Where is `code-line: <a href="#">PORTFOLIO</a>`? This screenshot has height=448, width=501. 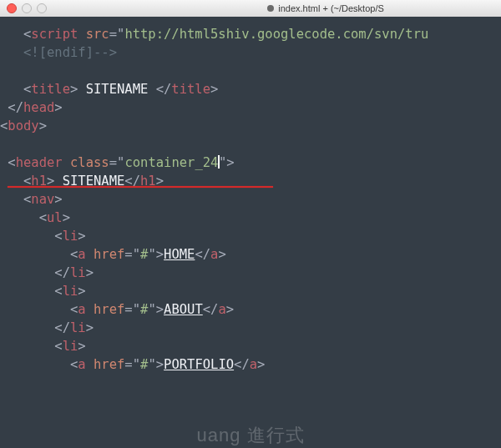 code-line: <a href="#">PORTFOLIO</a> is located at coordinates (250, 365).